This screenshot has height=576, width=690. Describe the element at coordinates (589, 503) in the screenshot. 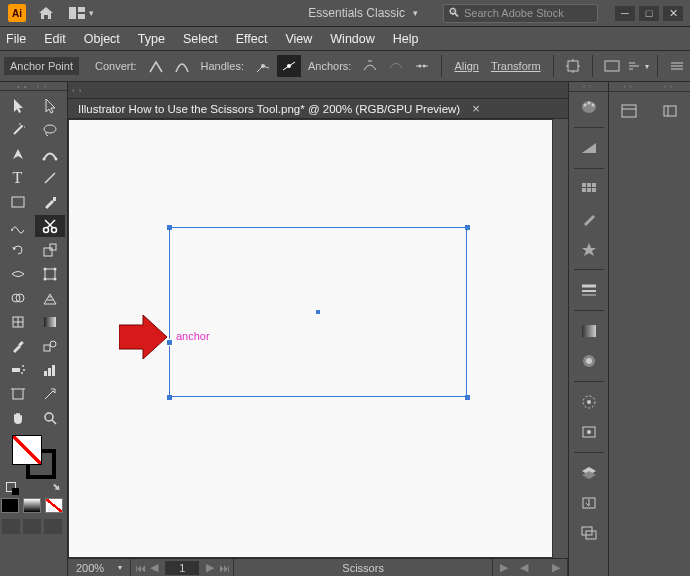

I see `asset-export-panel-icon` at that location.